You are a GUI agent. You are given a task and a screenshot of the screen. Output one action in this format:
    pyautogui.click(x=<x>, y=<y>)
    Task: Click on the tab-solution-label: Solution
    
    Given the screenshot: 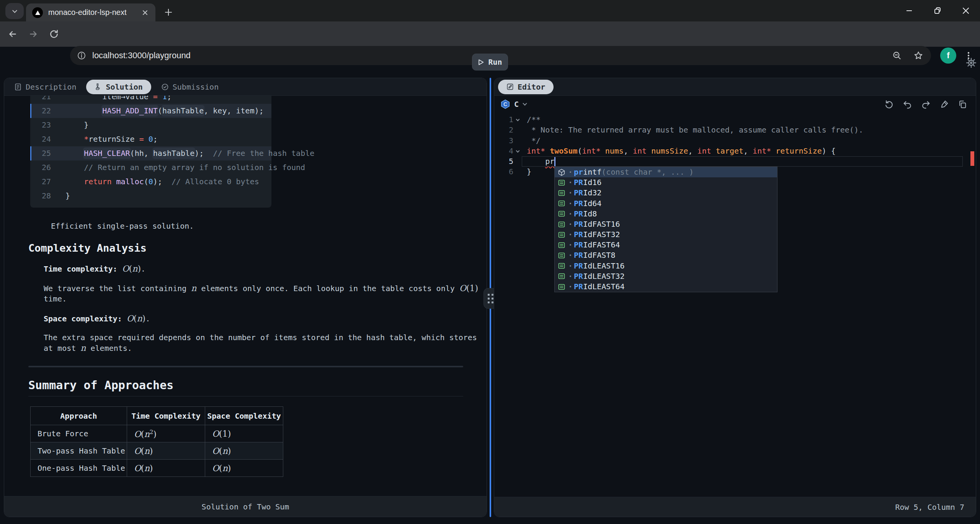 What is the action you would take?
    pyautogui.click(x=124, y=87)
    